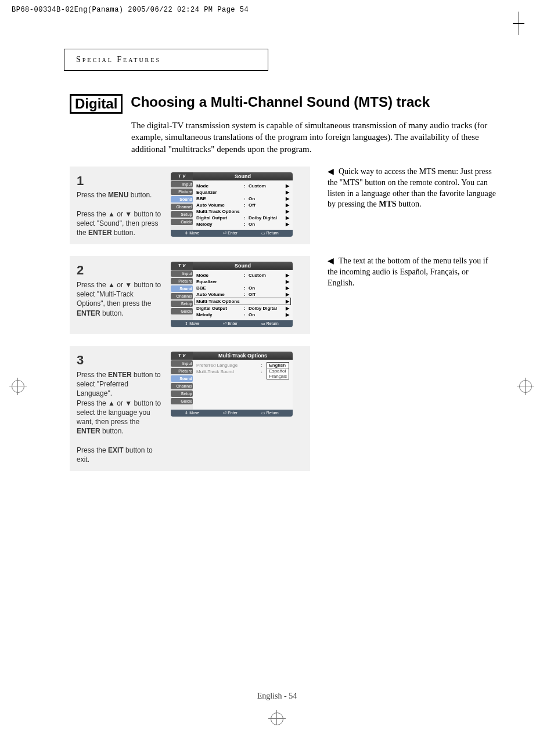 The image size is (554, 756). What do you see at coordinates (277, 696) in the screenshot?
I see `page-footer: English - 54` at bounding box center [277, 696].